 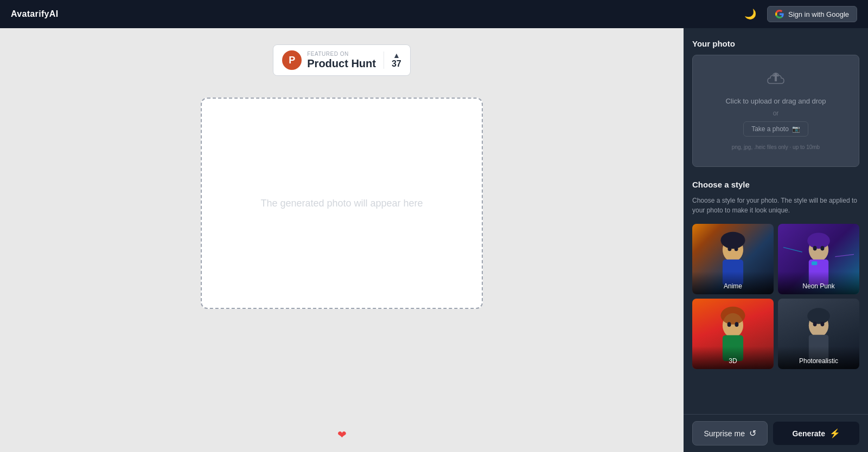 I want to click on style-grid: Anime, so click(x=776, y=296).